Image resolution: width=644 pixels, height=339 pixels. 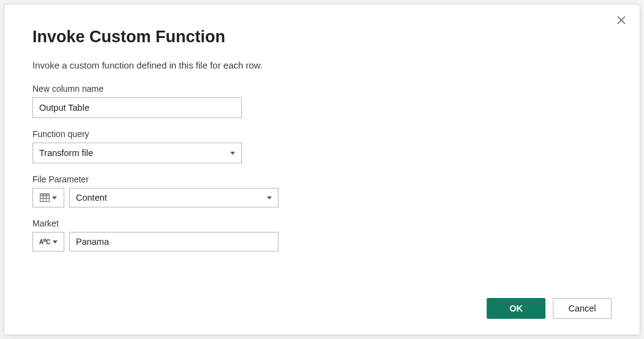 I want to click on file-parameter-value-select: Content, so click(x=174, y=198).